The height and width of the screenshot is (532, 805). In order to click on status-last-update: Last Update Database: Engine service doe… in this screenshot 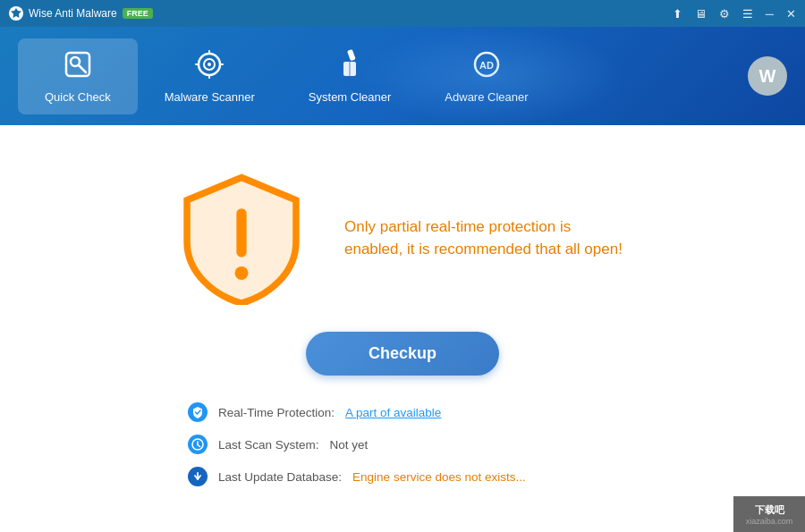, I will do `click(402, 477)`.